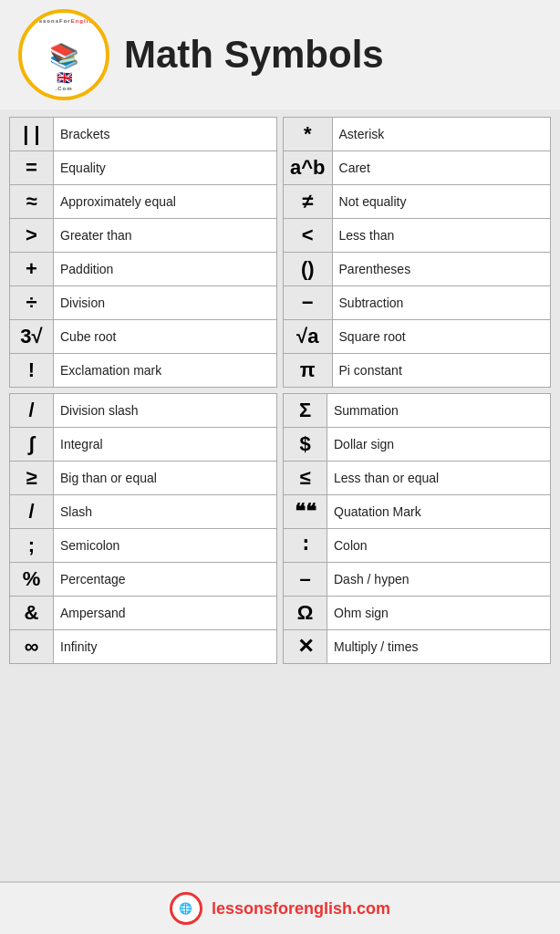 This screenshot has height=934, width=560. Describe the element at coordinates (280, 908) in the screenshot. I see `page-footer: 🌐 lessonsforenglish.com` at that location.